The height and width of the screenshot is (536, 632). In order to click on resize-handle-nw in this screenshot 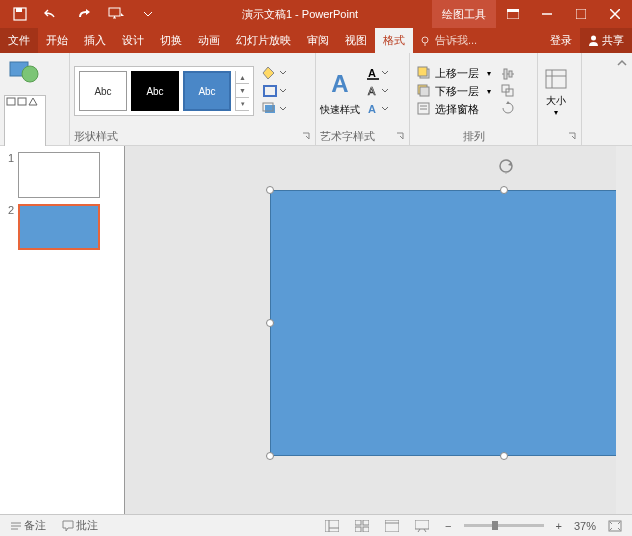, I will do `click(270, 190)`.